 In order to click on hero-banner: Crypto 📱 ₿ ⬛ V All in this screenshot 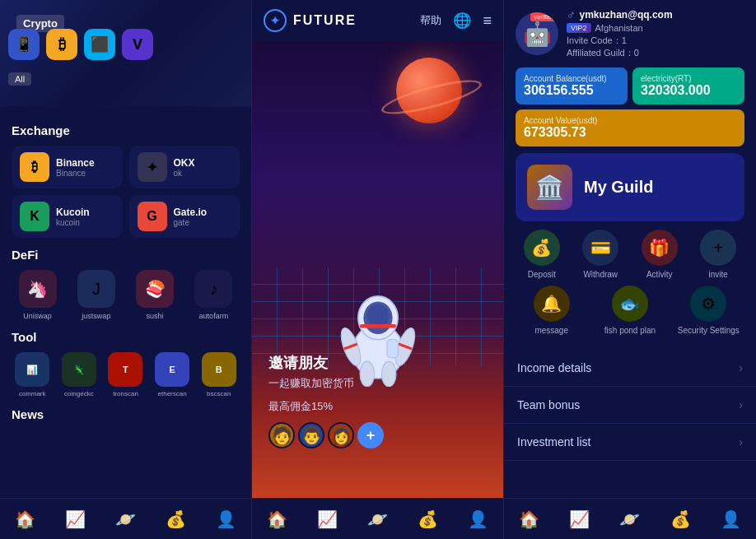, I will do `click(125, 53)`.